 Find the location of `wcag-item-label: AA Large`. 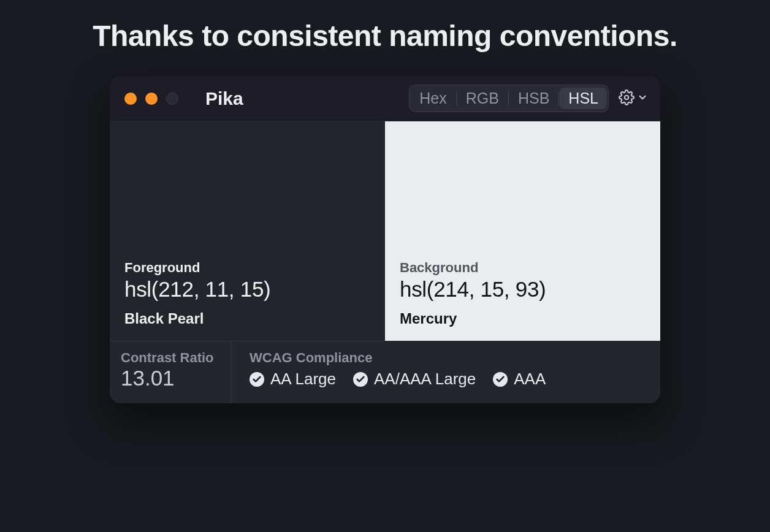

wcag-item-label: AA Large is located at coordinates (303, 379).